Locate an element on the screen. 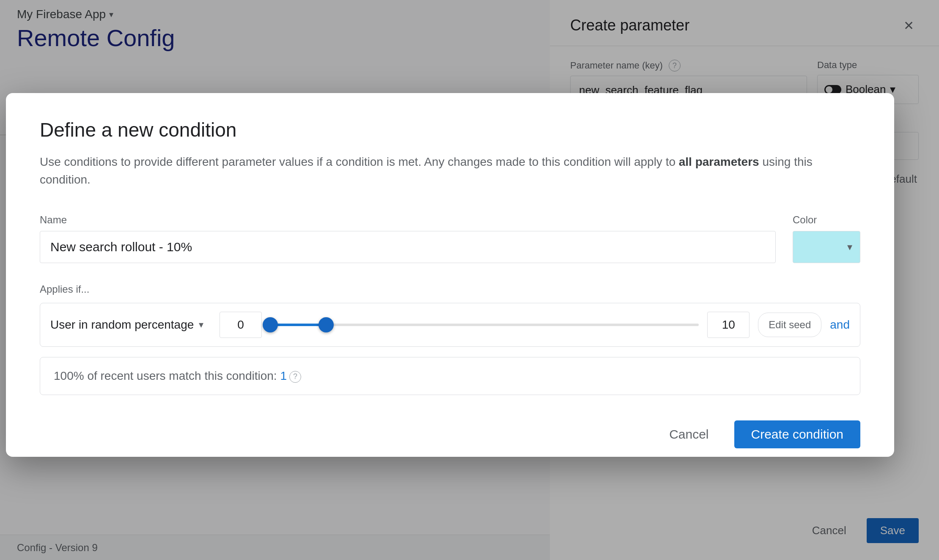  modal-description: Use conditions to provide different para… is located at coordinates (450, 171).